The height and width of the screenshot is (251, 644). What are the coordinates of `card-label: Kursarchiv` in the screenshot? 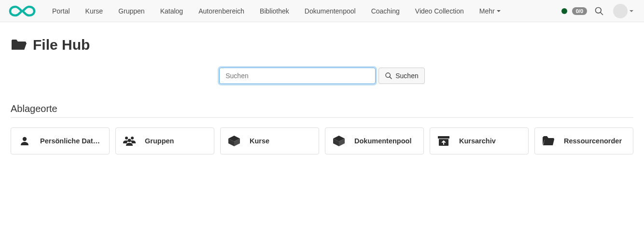 It's located at (477, 141).